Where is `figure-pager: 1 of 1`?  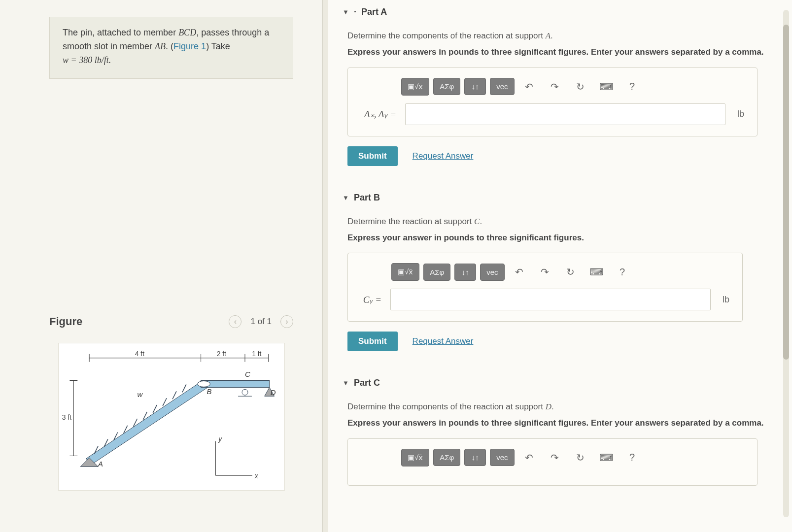
figure-pager: 1 of 1 is located at coordinates (261, 322).